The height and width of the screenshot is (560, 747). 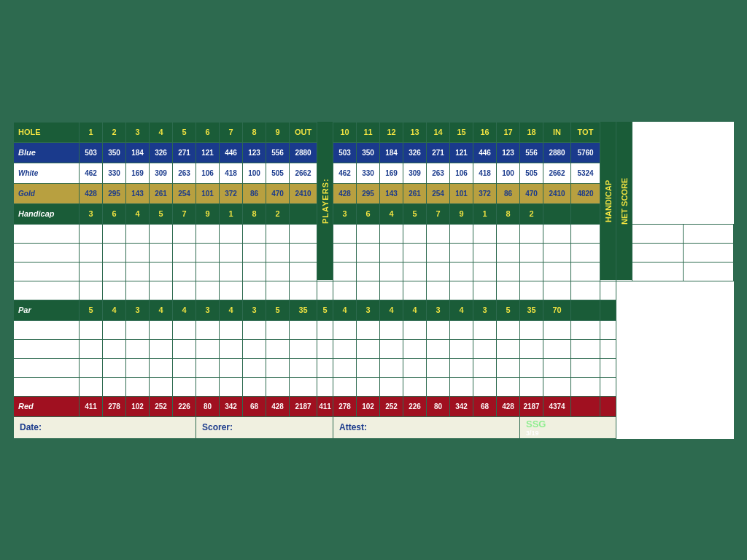 I want to click on players-label: PLAYERS:, so click(x=325, y=201).